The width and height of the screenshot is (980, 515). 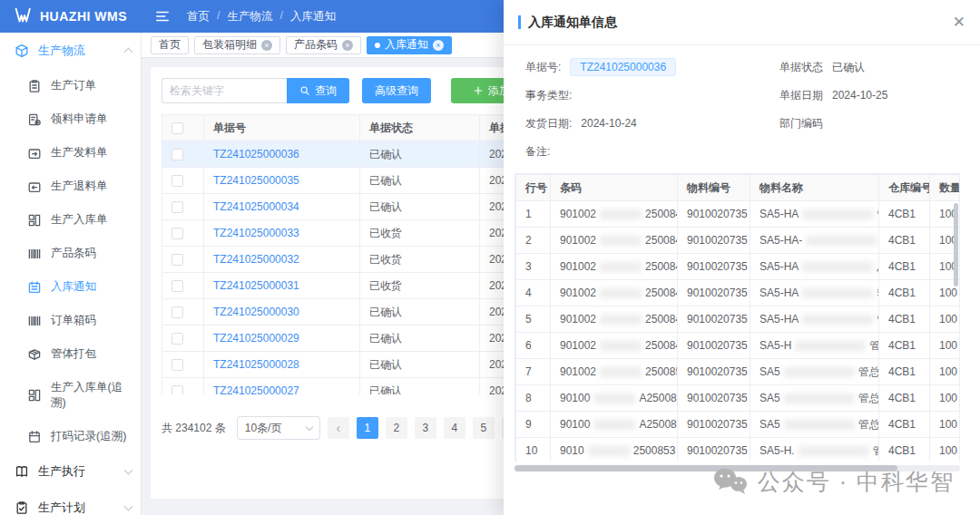 I want to click on doc-no-link: TZ241025000028, so click(x=256, y=364).